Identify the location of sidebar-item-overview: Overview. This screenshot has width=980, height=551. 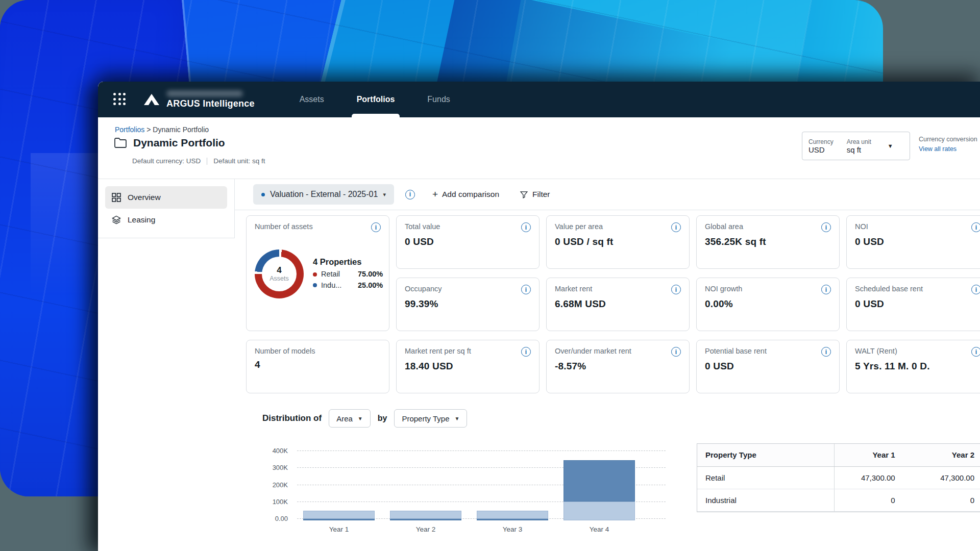
(166, 197).